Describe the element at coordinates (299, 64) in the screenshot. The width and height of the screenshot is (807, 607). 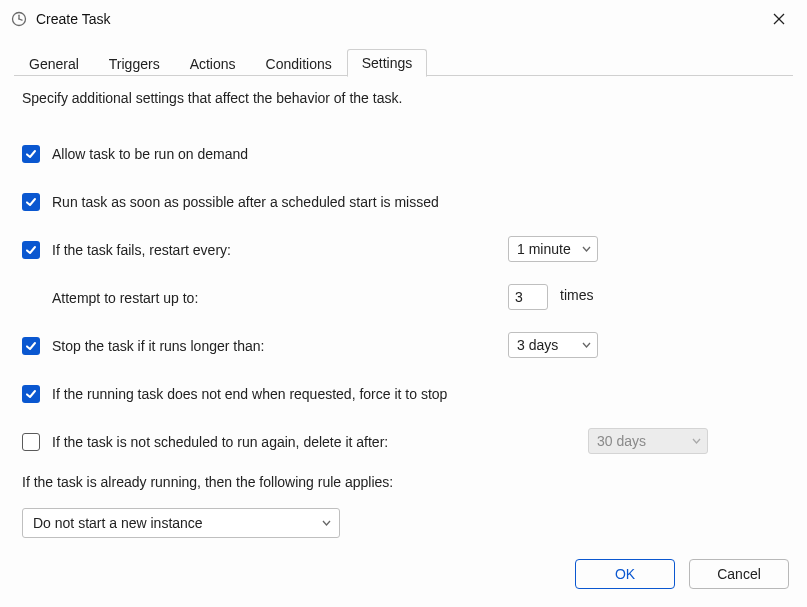
I see `tab-conditions: Conditions` at that location.